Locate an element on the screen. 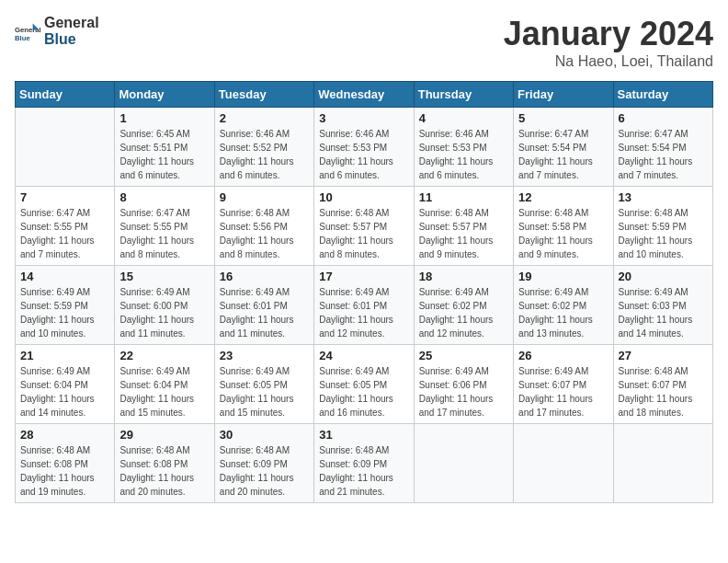 The image size is (728, 563). calendar-week-row: 1Sunrise: 6:45 AM Sunset: 5:51 PM Daylig… is located at coordinates (364, 147).